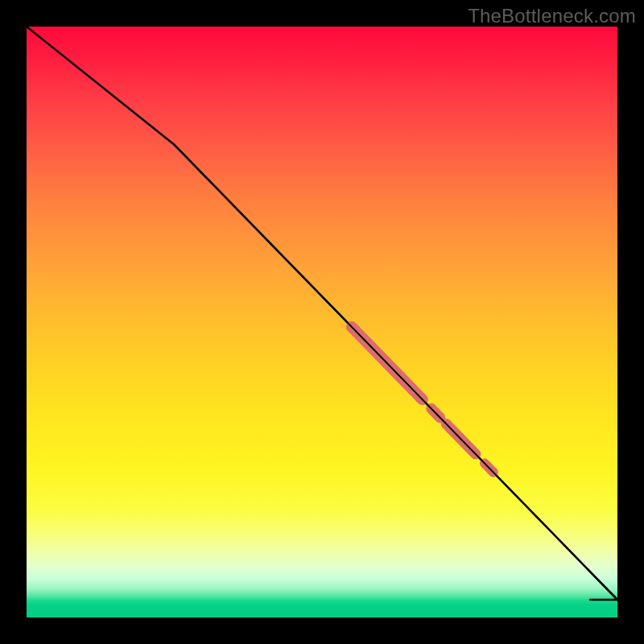 The width and height of the screenshot is (644, 644). I want to click on attribution-label: TheBottleneck.com, so click(552, 16).